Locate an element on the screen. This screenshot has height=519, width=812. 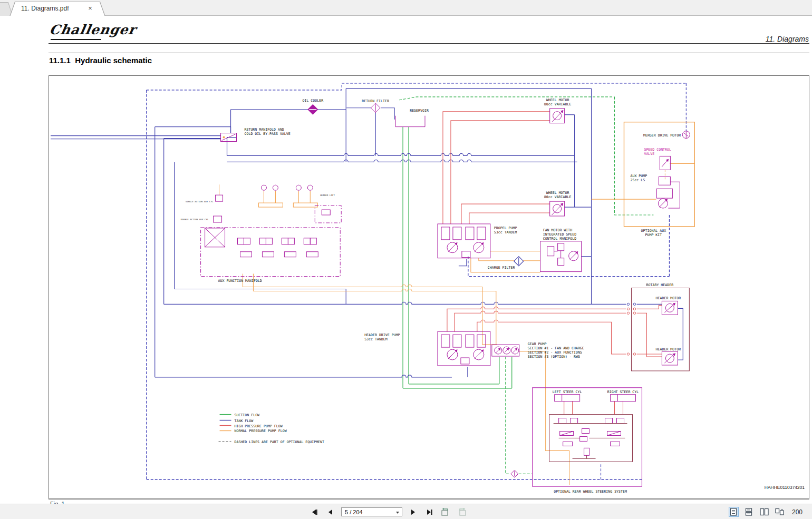
label-return-manifold-1: RETURN MANIFOLD AND is located at coordinates (264, 130).